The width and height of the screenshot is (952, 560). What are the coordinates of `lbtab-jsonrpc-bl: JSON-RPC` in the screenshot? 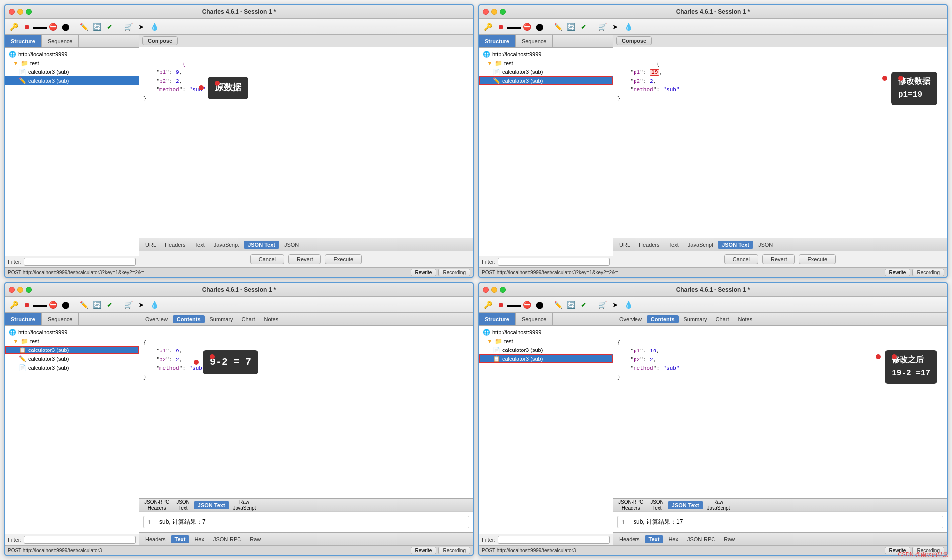 It's located at (227, 539).